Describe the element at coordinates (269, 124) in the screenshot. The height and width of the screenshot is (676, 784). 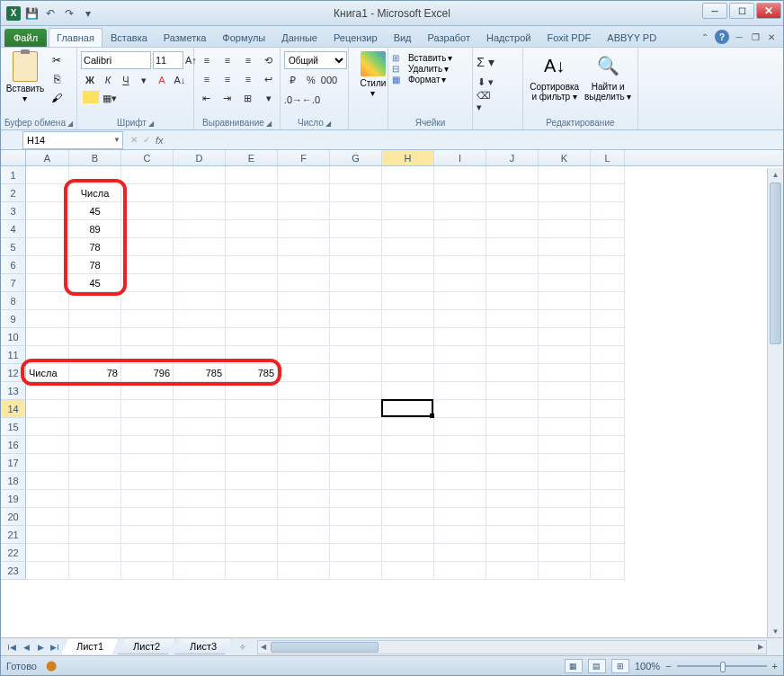
I see `alignment-launcher-icon: ◢` at that location.